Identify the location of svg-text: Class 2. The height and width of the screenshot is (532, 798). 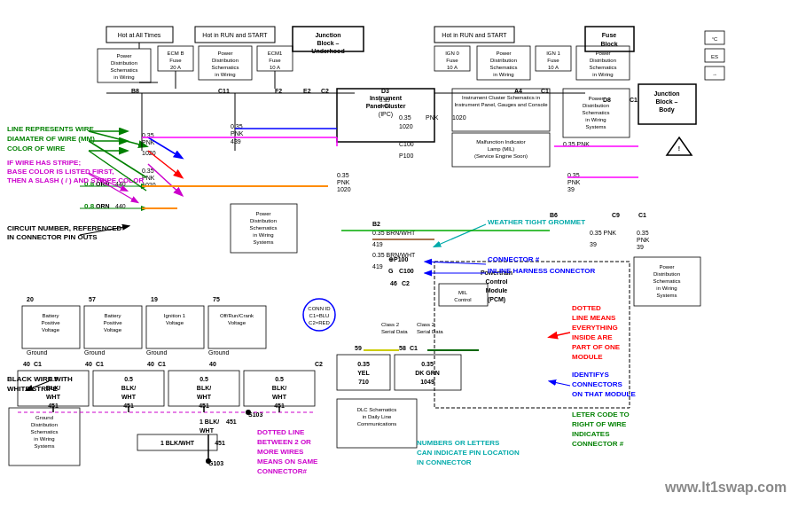
(390, 325).